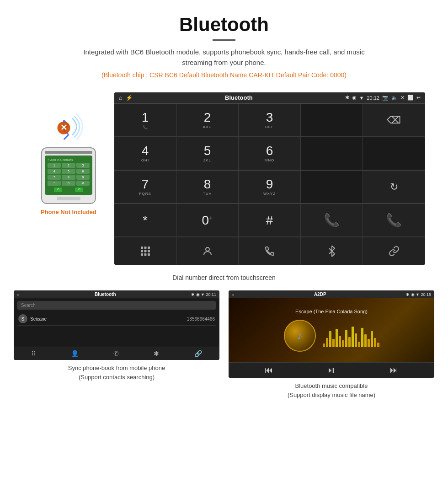  Describe the element at coordinates (351, 336) in the screenshot. I see `equalizer` at that location.